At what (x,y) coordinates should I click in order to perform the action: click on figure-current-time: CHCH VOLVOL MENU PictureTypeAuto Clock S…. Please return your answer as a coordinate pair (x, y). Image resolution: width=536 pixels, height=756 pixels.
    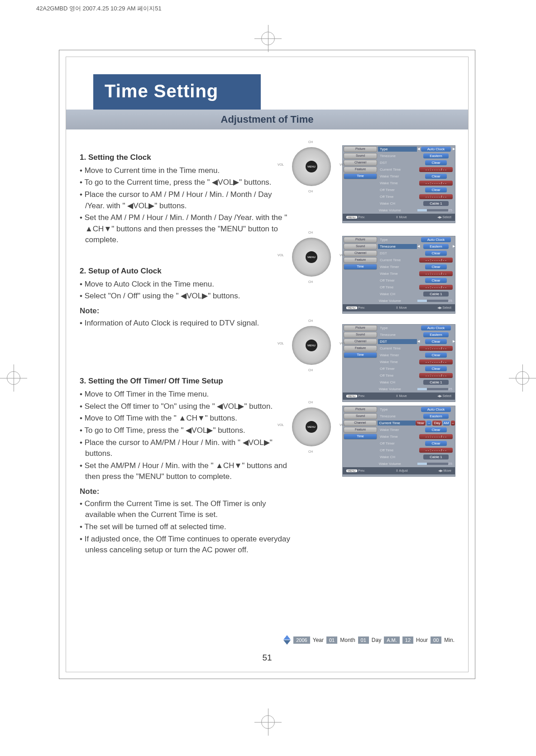
    Looking at the image, I should click on (370, 441).